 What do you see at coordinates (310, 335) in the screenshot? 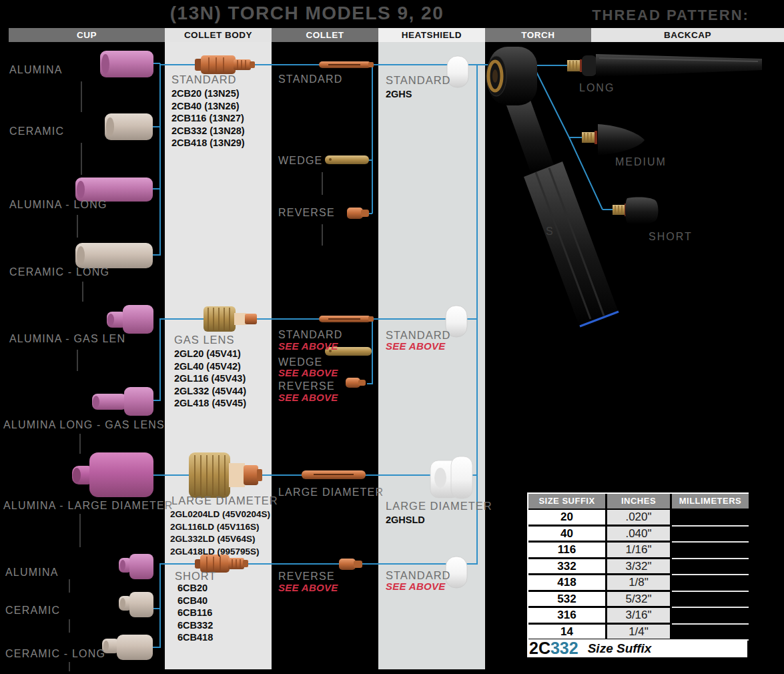
I see `collet-standard-2-label: STANDARD` at bounding box center [310, 335].